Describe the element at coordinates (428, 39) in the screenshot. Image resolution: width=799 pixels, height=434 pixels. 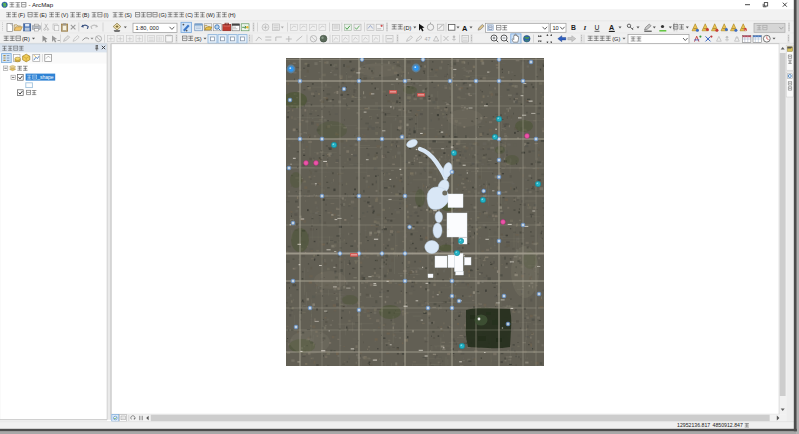
I see `svg-text: 47` at that location.